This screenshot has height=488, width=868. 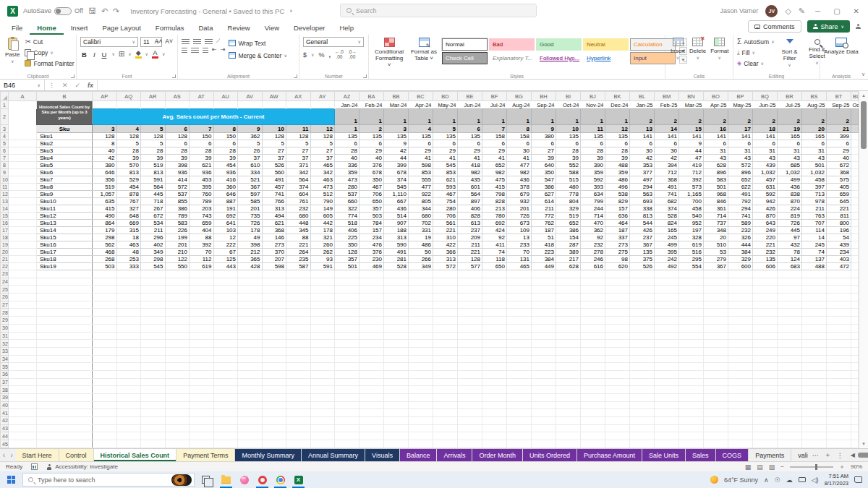 I want to click on cell: 30, so click(x=642, y=151).